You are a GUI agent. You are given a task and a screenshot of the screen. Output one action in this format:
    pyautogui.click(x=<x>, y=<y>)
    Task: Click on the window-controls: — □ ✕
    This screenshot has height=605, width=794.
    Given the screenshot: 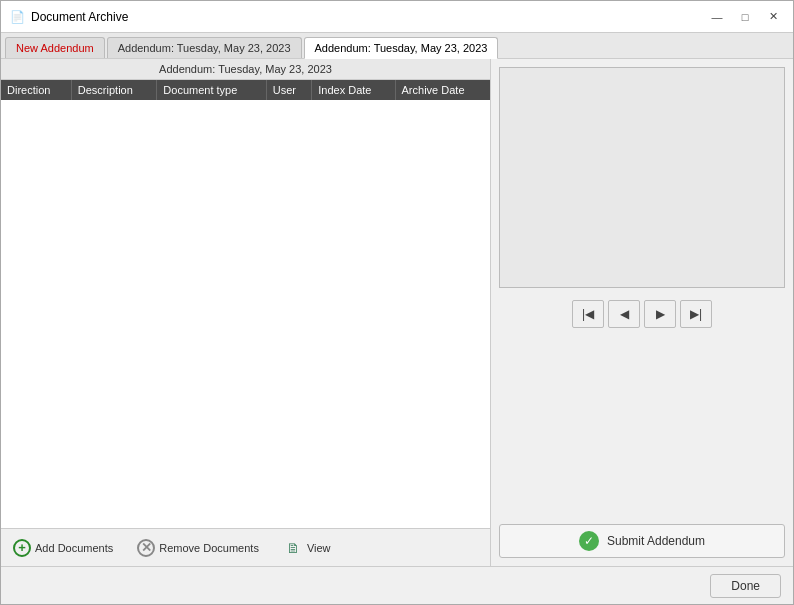 What is the action you would take?
    pyautogui.click(x=745, y=17)
    